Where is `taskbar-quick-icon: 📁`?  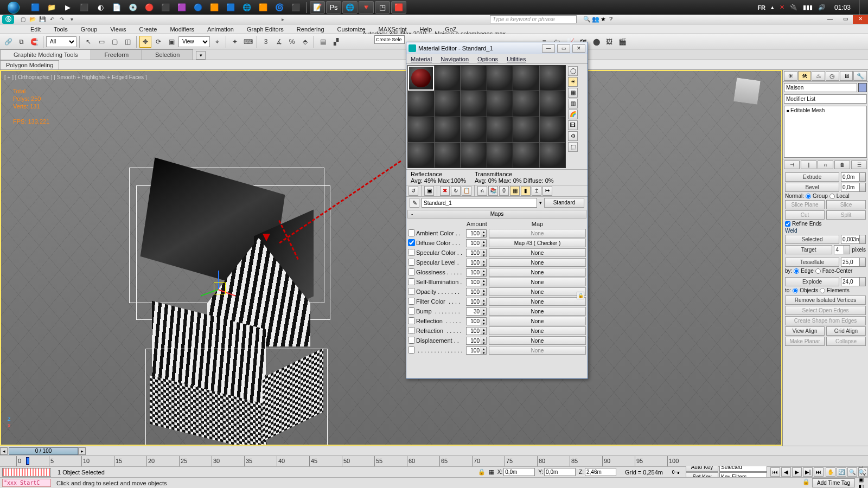
taskbar-quick-icon: 📁 is located at coordinates (52, 8).